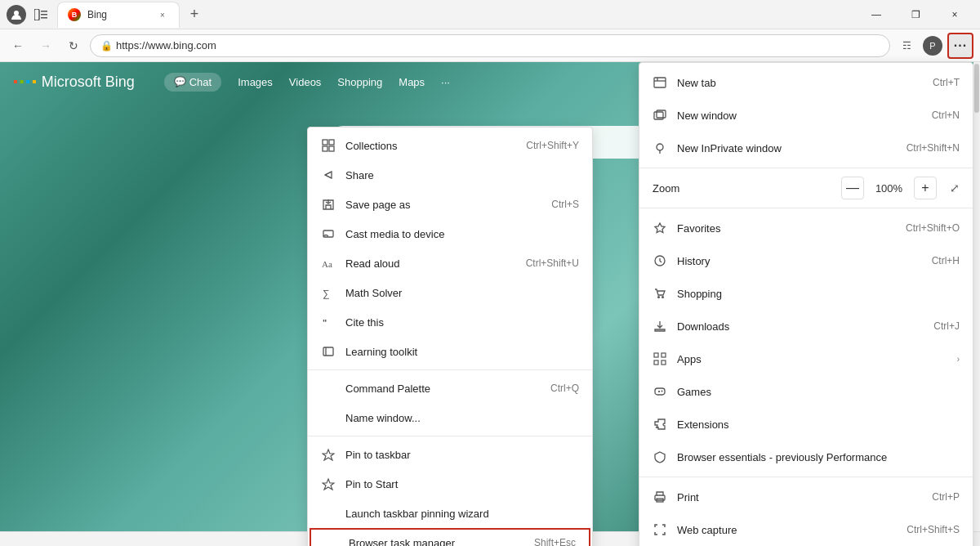 This screenshot has height=546, width=980. I want to click on settings-and-more-button: ···, so click(960, 46).